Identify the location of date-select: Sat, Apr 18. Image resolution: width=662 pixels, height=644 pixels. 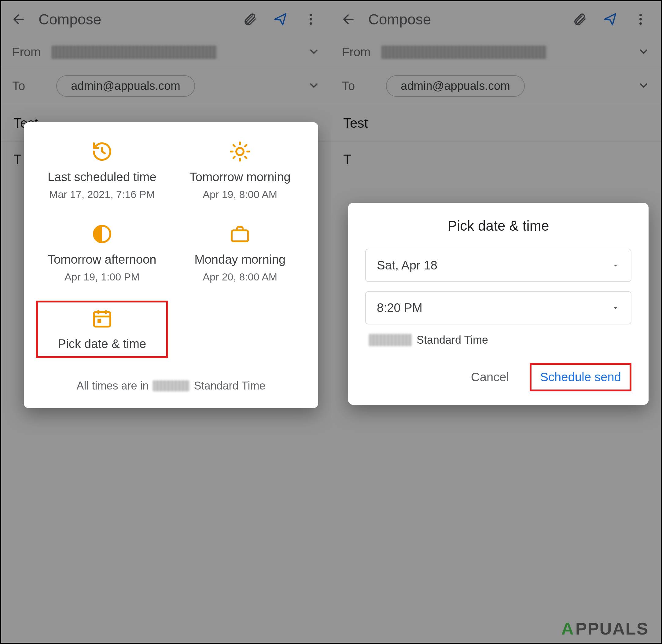
(498, 265).